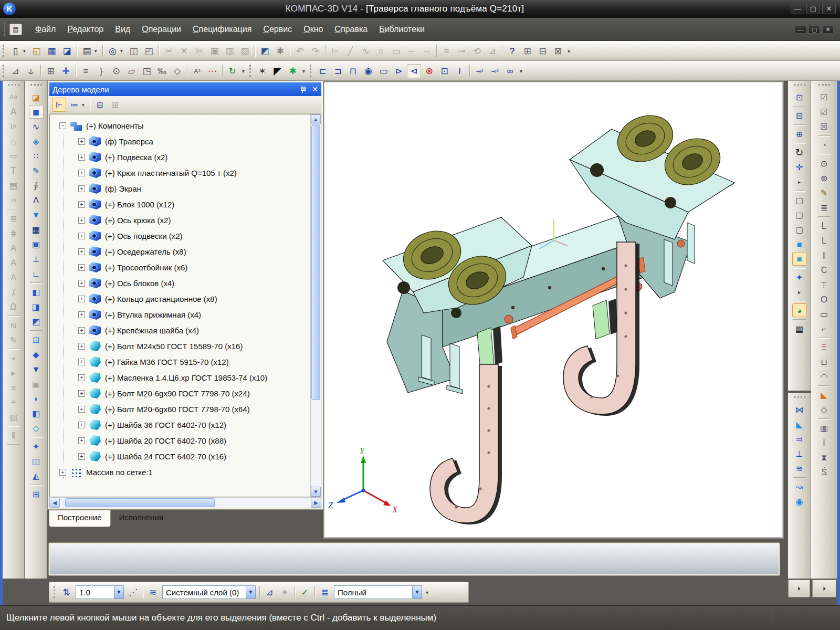  What do you see at coordinates (123, 189) in the screenshot?
I see `tree-item-label: (ф) Экран` at bounding box center [123, 189].